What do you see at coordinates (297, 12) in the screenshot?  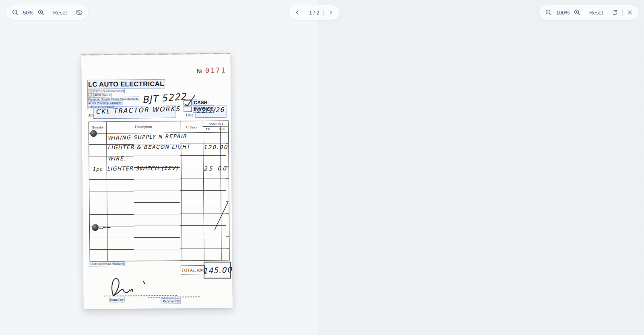 I see `previous-page-button` at bounding box center [297, 12].